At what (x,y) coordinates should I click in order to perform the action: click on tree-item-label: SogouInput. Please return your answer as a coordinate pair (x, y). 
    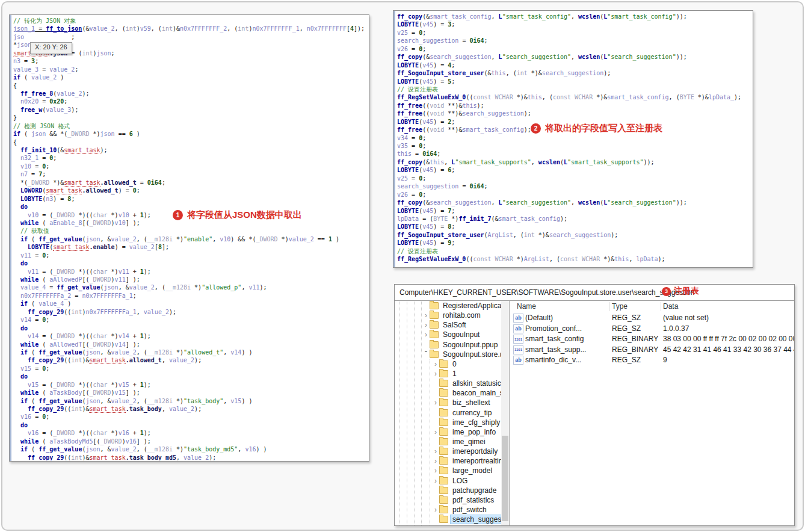
    Looking at the image, I should click on (461, 335).